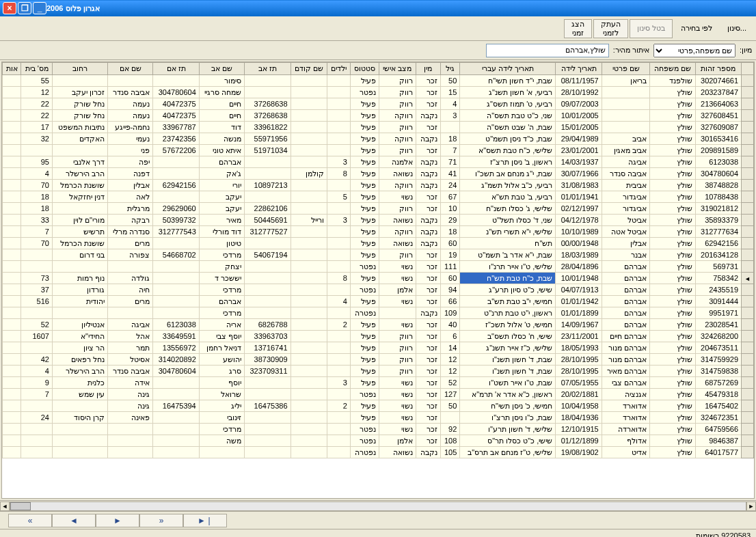  I want to click on cell: 12, so click(450, 372).